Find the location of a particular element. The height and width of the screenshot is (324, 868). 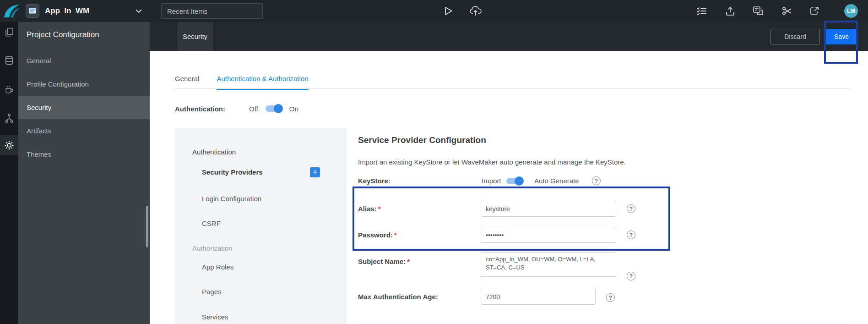

pages-icon is located at coordinates (9, 32).